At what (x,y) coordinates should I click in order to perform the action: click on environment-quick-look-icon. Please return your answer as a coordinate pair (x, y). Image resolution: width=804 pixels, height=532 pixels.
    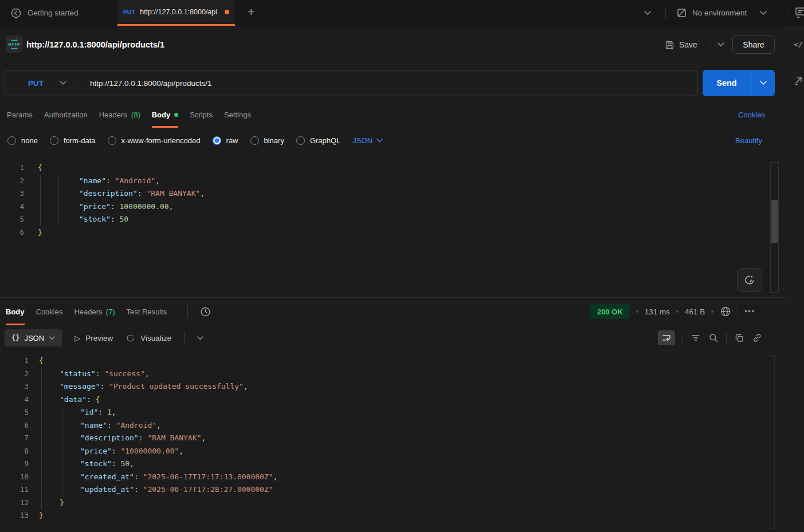
    Looking at the image, I should click on (799, 13).